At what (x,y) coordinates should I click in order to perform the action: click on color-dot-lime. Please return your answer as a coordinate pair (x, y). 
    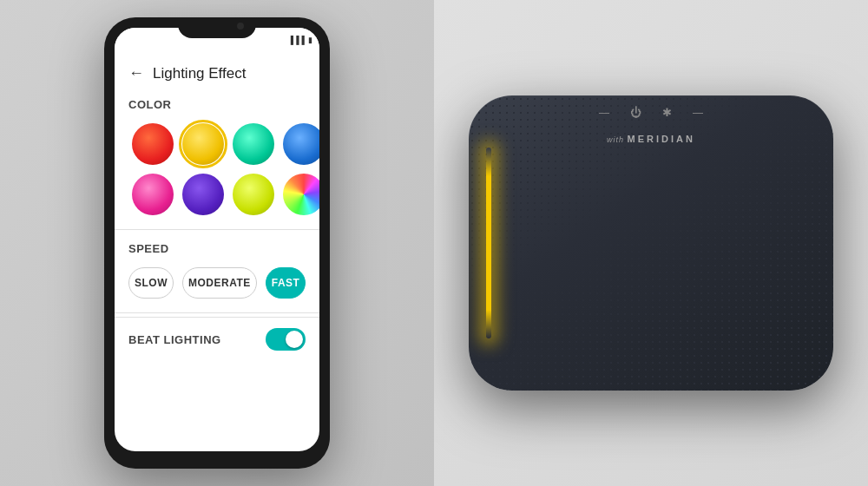
    Looking at the image, I should click on (253, 194).